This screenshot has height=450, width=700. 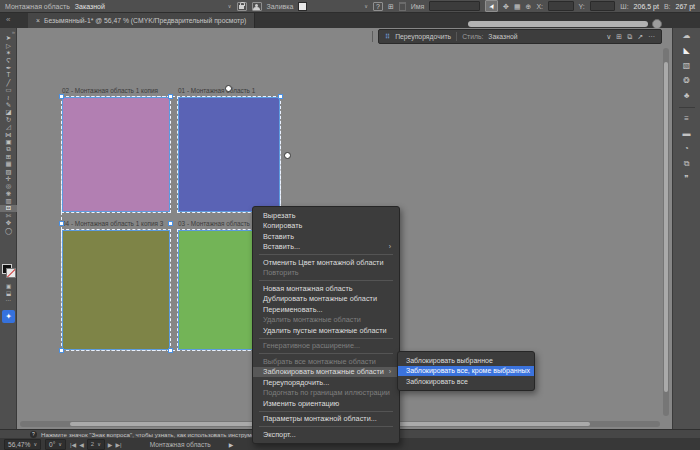 I want to click on menu-item-undo-color: Отменить Цвет монтажной области, so click(x=326, y=262).